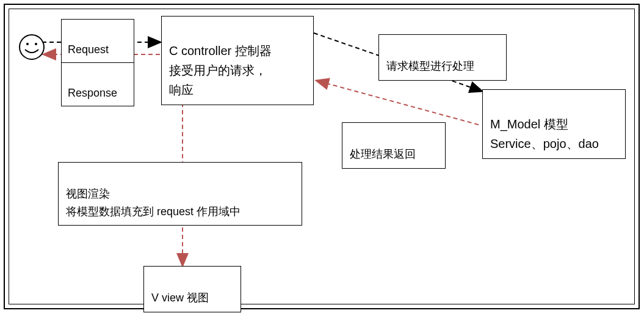 The image size is (644, 313). I want to click on view-text: V view 视图, so click(180, 298).